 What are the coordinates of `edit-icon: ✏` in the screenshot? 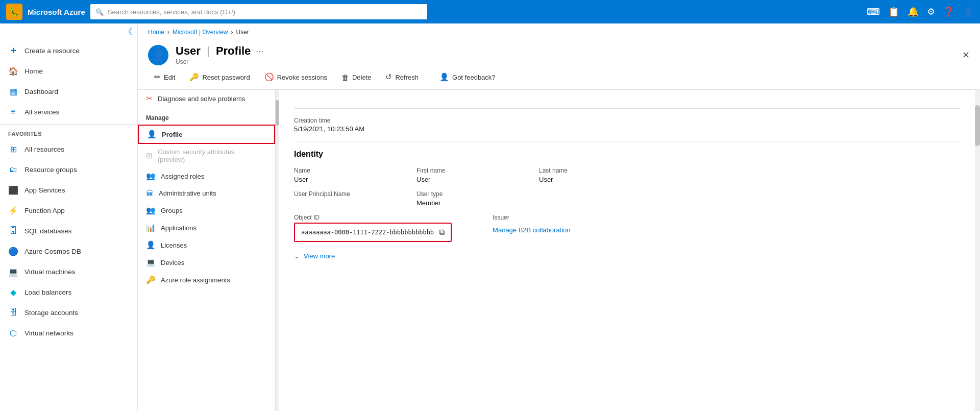 It's located at (157, 77).